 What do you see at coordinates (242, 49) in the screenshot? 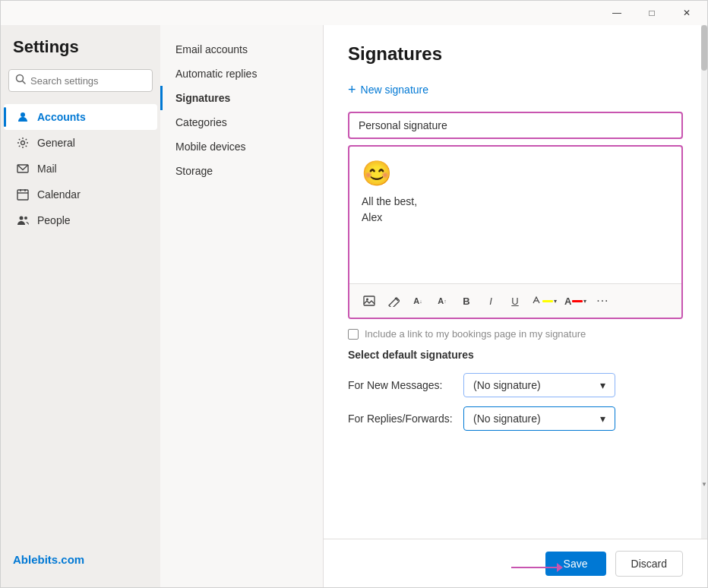
I see `middle-item-email-accounts: Email accounts` at bounding box center [242, 49].